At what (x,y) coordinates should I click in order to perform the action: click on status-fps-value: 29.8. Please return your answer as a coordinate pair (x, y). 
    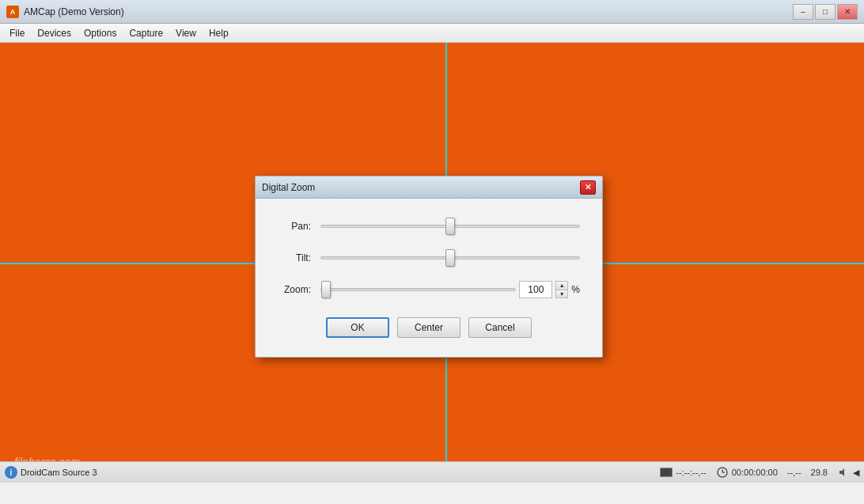
    Looking at the image, I should click on (820, 472).